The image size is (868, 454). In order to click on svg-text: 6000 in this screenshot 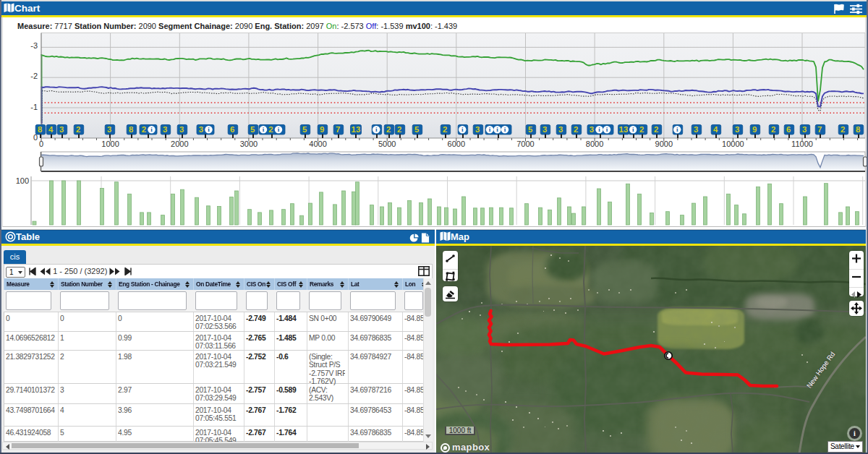, I will do `click(456, 144)`.